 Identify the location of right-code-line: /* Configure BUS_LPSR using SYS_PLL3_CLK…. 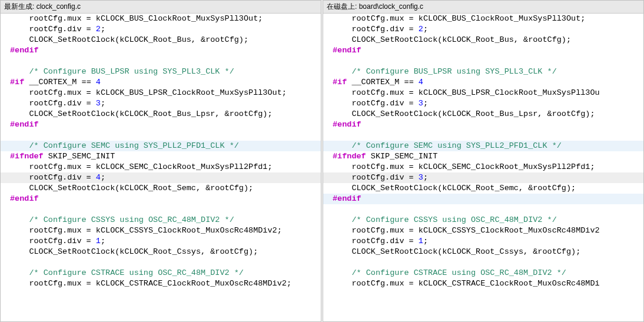
(483, 72).